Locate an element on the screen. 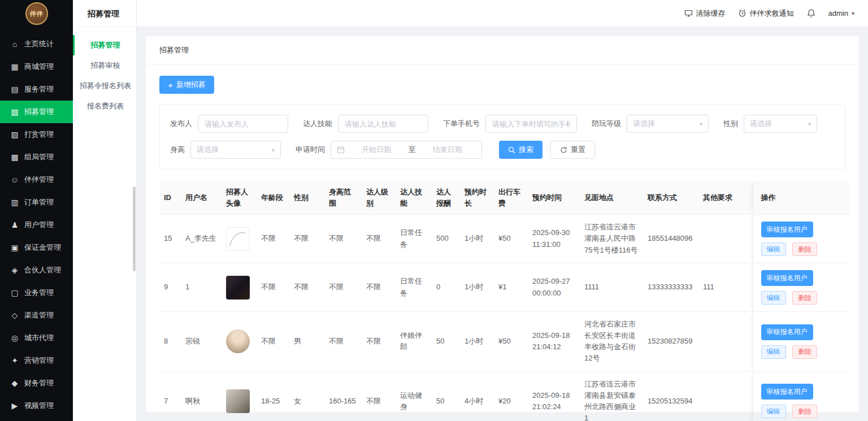 The width and height of the screenshot is (868, 421). calendar-icon is located at coordinates (341, 150).